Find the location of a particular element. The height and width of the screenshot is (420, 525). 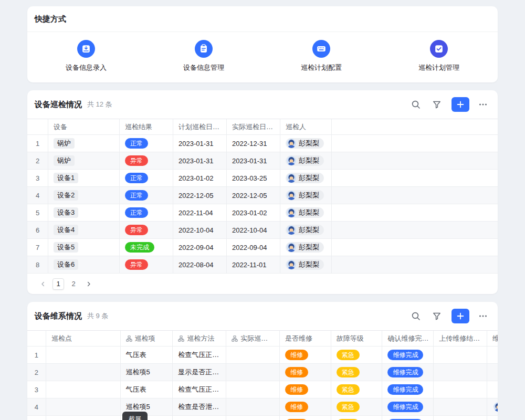

plan-date-cell: 2022-09-04 is located at coordinates (200, 248).